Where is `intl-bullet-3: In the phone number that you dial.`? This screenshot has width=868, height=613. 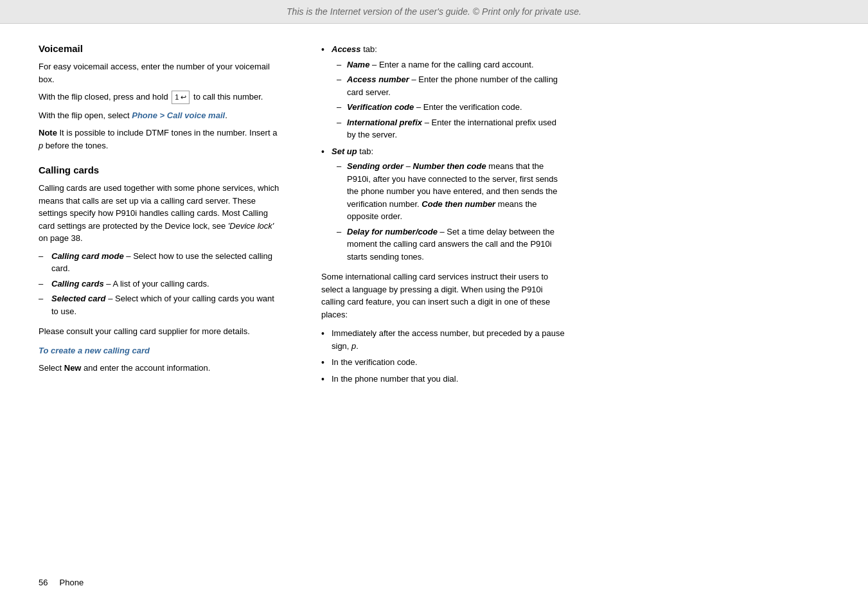
intl-bullet-3: In the phone number that you dial. is located at coordinates (394, 379).